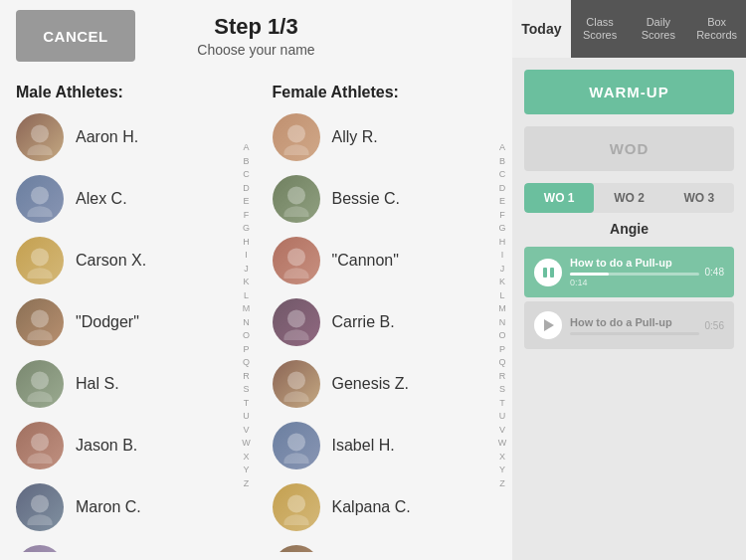  Describe the element at coordinates (379, 322) in the screenshot. I see `athlete-item: Carrie B.` at that location.